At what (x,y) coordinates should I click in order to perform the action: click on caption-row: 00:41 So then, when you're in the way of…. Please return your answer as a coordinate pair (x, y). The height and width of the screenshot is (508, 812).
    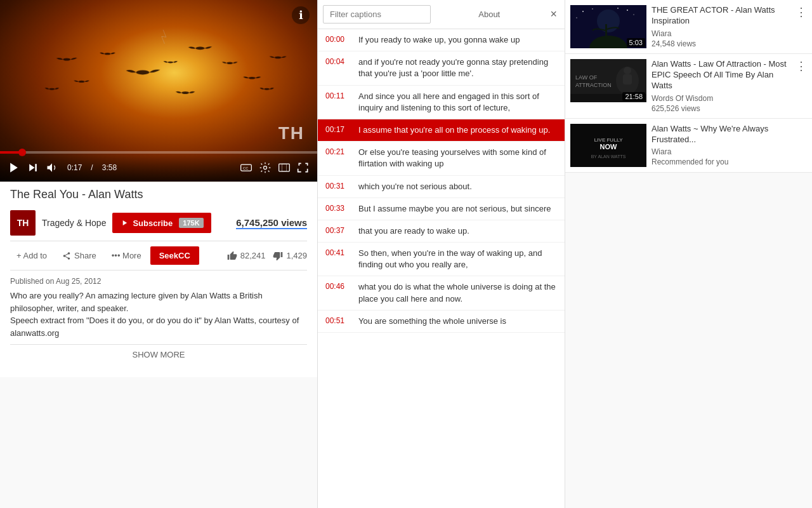
    Looking at the image, I should click on (442, 259).